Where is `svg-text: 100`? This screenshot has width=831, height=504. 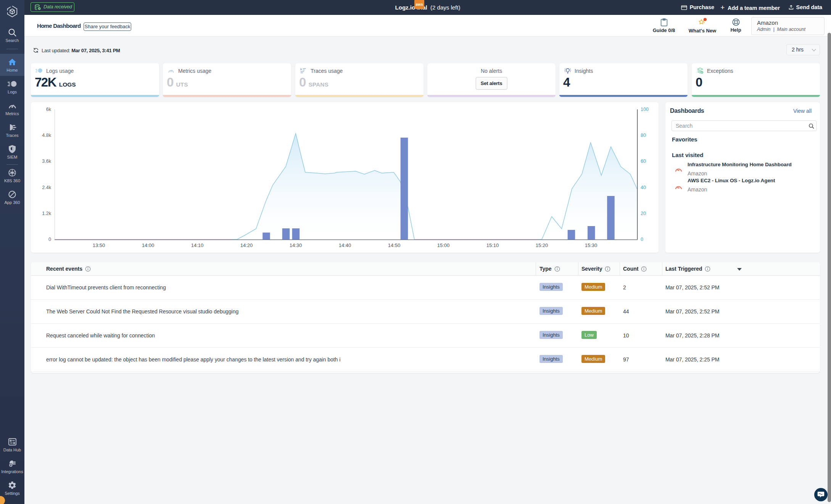 svg-text: 100 is located at coordinates (645, 109).